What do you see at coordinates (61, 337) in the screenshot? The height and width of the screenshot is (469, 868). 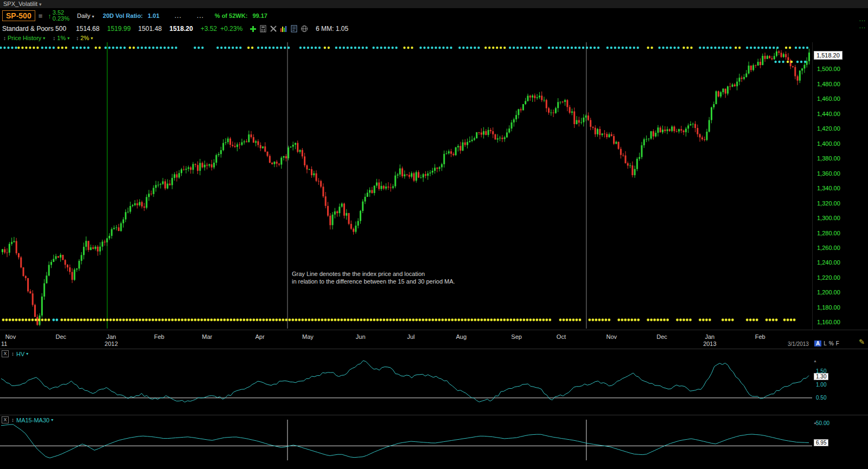 I see `month-label: Dec` at bounding box center [61, 337].